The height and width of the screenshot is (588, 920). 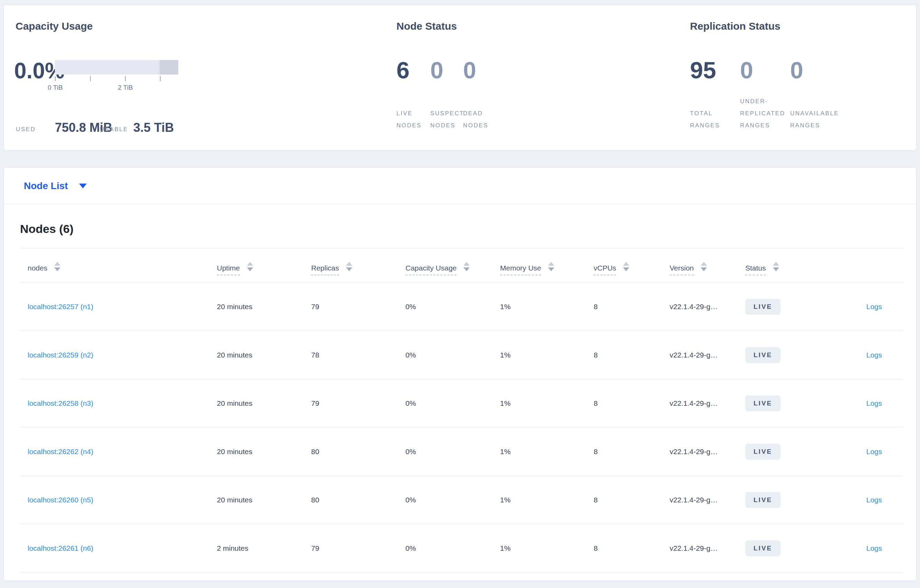 I want to click on live-nodes-count: 6, so click(x=413, y=70).